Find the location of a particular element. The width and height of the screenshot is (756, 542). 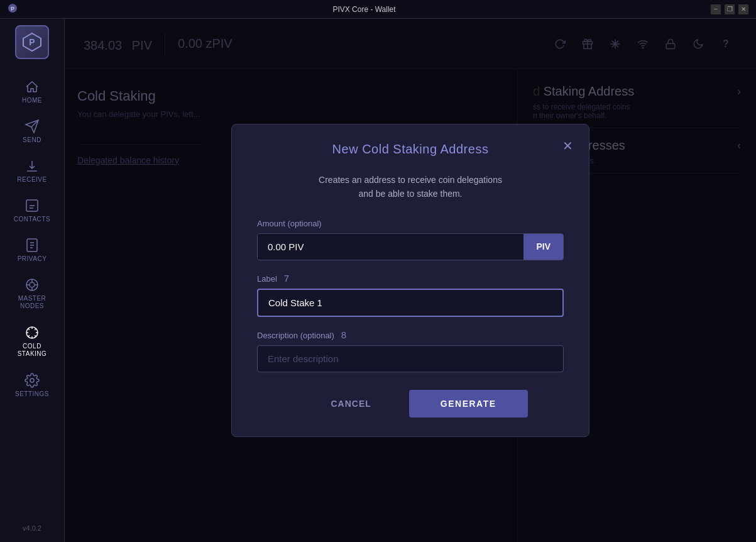

description-label: Description (optional) 8 is located at coordinates (410, 335).